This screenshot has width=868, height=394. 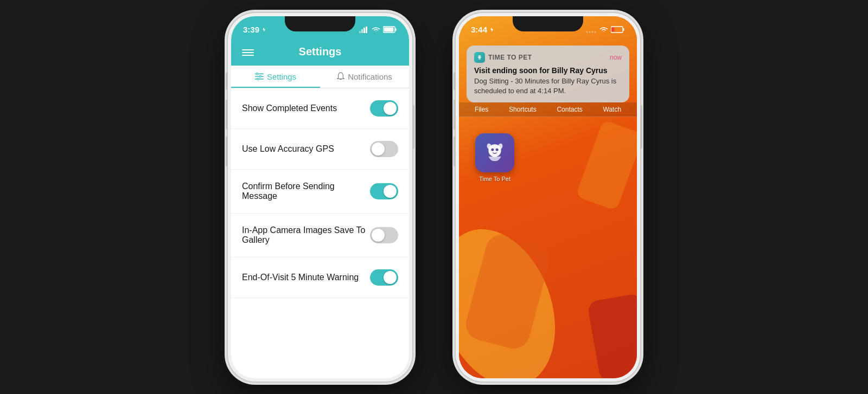 I want to click on tab-settings: Settings, so click(x=276, y=77).